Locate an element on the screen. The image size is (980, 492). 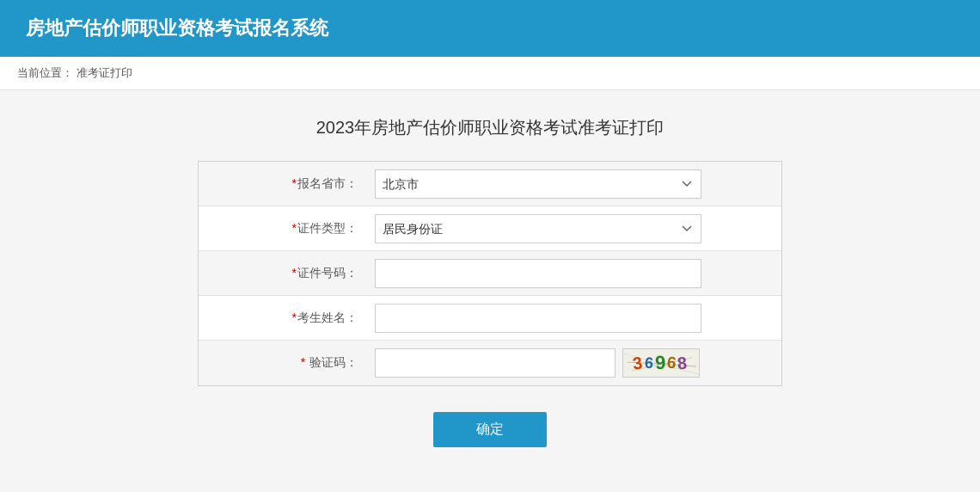
captcha-image: 3 6 9 6 8 is located at coordinates (661, 363).